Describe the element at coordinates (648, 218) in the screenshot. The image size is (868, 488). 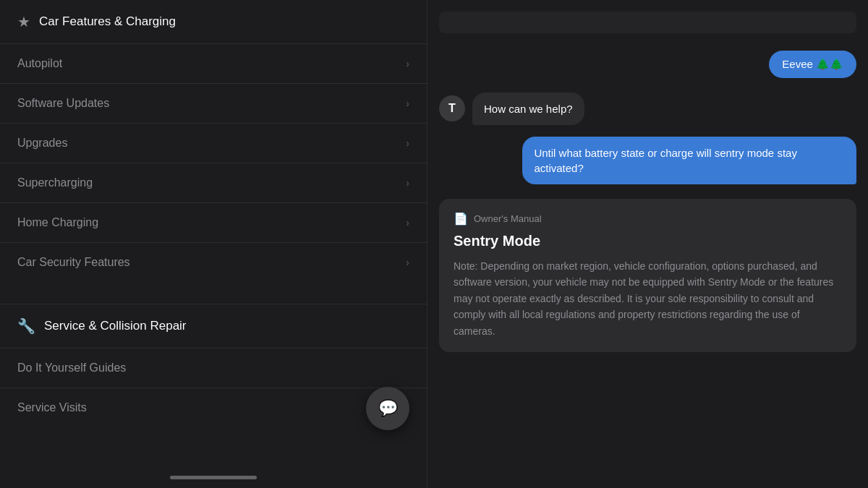
I see `result-card-header: 📄 Owner's Manual` at that location.